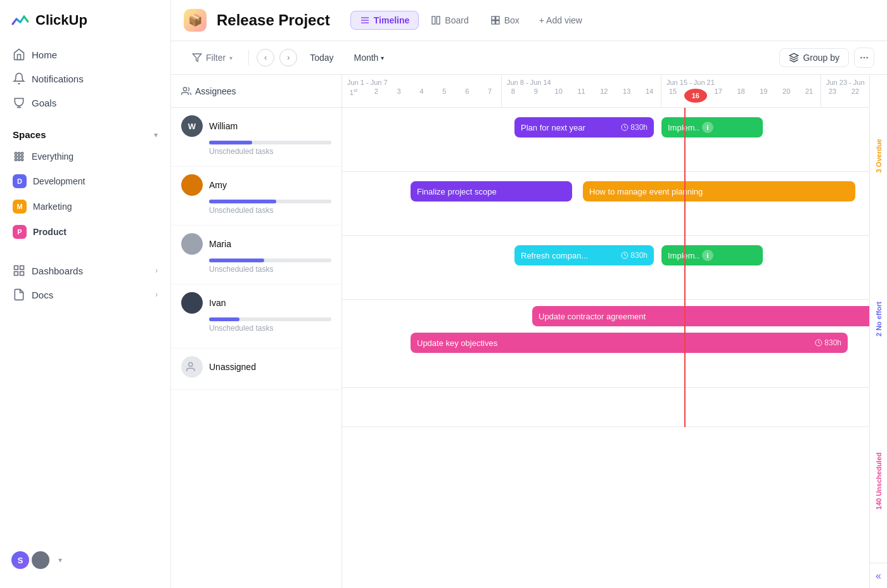  What do you see at coordinates (719, 191) in the screenshot?
I see `task-bar-event-planning: How to manage event planning` at bounding box center [719, 191].